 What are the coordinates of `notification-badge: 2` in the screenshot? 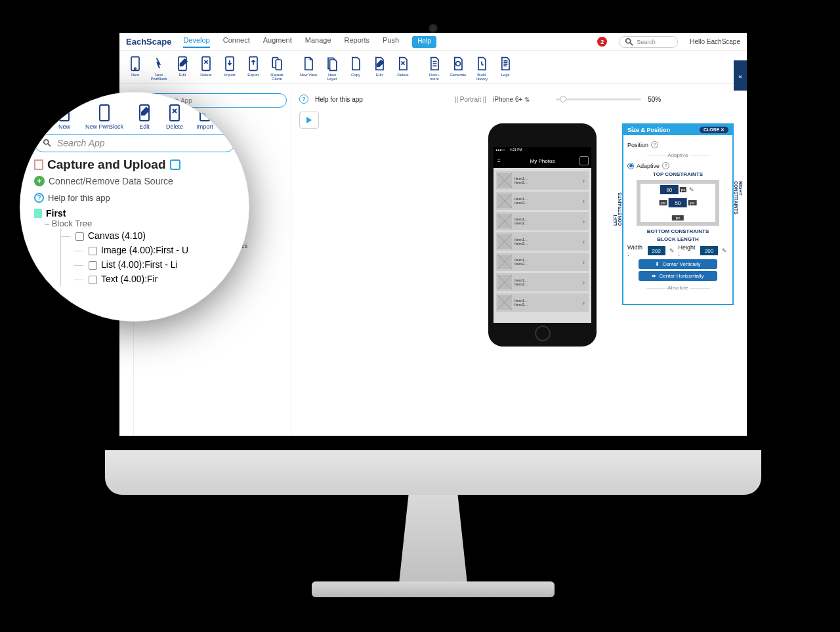 It's located at (602, 42).